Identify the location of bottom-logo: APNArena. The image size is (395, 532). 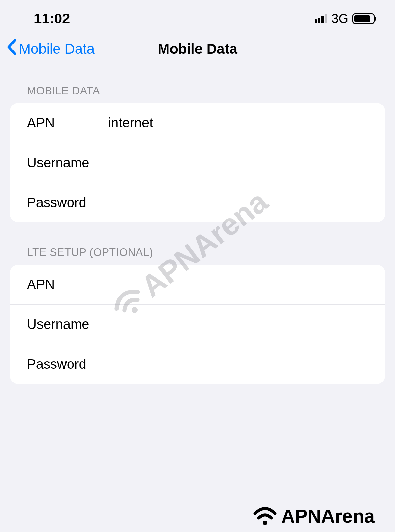
(313, 516).